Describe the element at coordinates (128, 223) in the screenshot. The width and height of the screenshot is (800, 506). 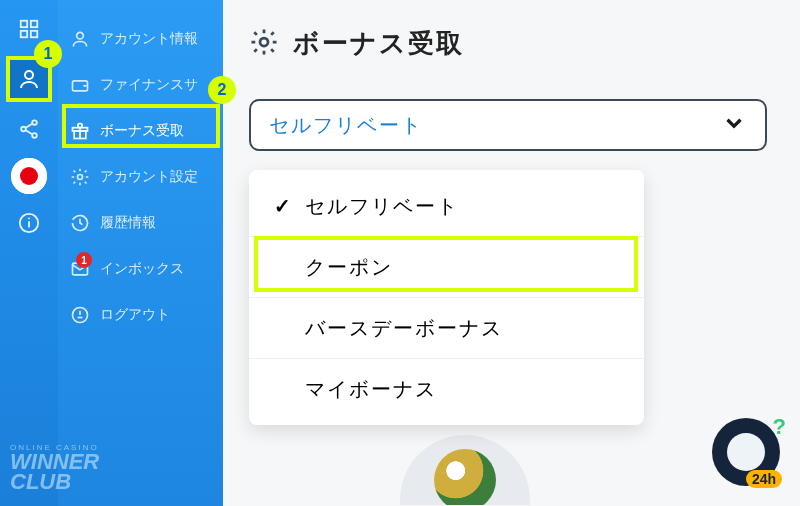
I see `menu-label: 履歴情報` at that location.